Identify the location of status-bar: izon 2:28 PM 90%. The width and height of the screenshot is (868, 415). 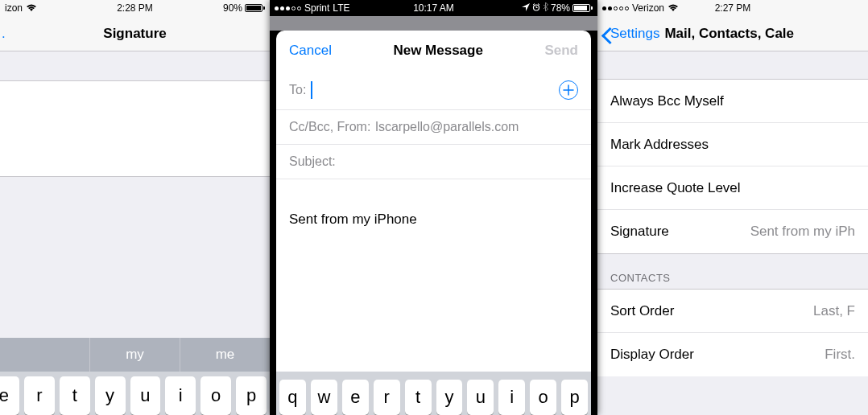
(135, 8).